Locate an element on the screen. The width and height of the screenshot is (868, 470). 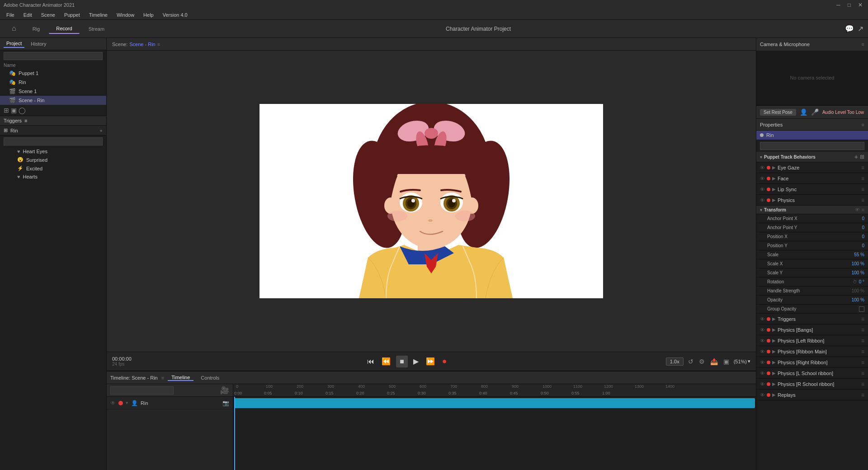
face-menu-icon: ≡ is located at coordinates (863, 179).